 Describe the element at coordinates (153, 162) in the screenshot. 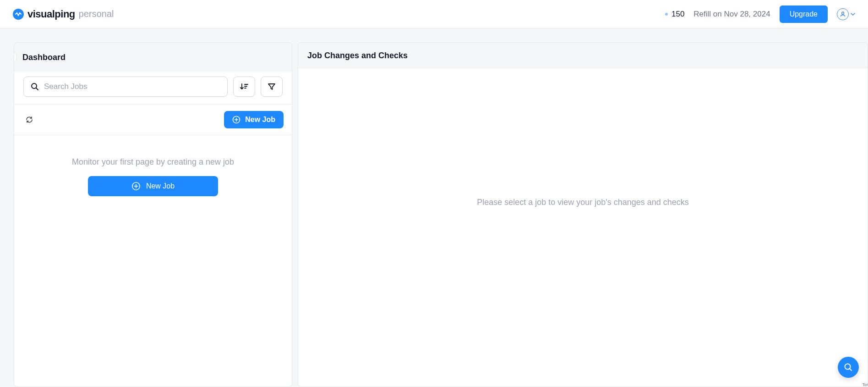

I see `empty-message: Monitor your first page by creating a ne…` at that location.